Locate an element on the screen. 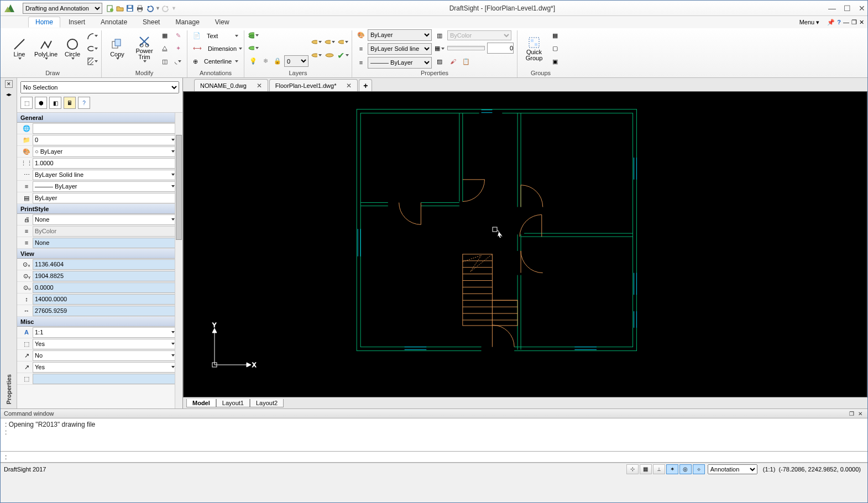 The width and height of the screenshot is (868, 503). help-icon: ? is located at coordinates (839, 22).